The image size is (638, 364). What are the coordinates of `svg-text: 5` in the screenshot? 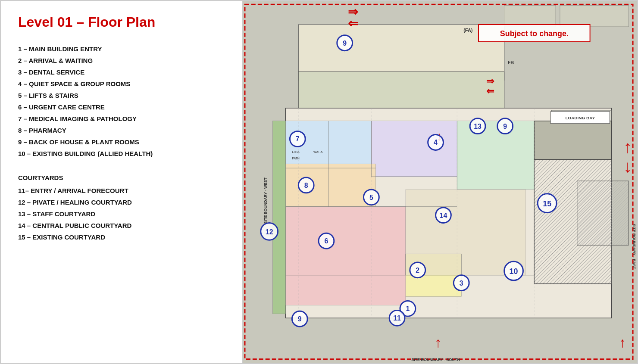 It's located at (372, 197).